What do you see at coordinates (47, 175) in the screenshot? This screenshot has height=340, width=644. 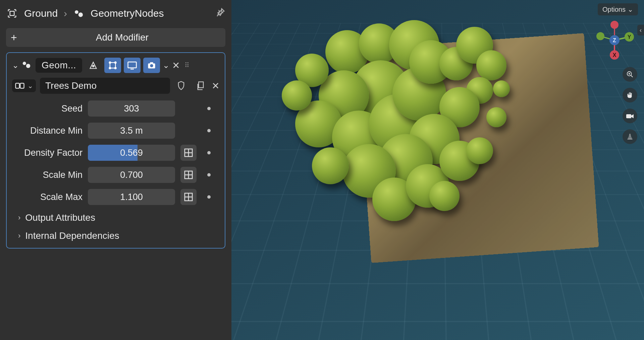 I see `property-label: Scale Min` at bounding box center [47, 175].